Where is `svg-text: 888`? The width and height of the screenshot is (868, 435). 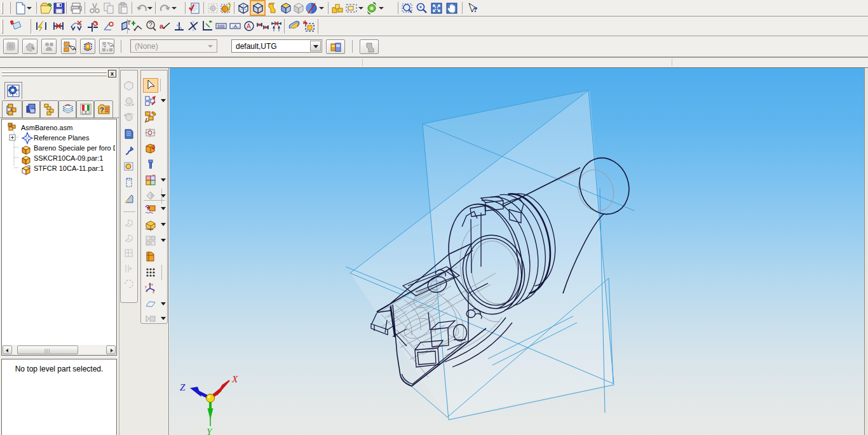 svg-text: 888 is located at coordinates (221, 27).